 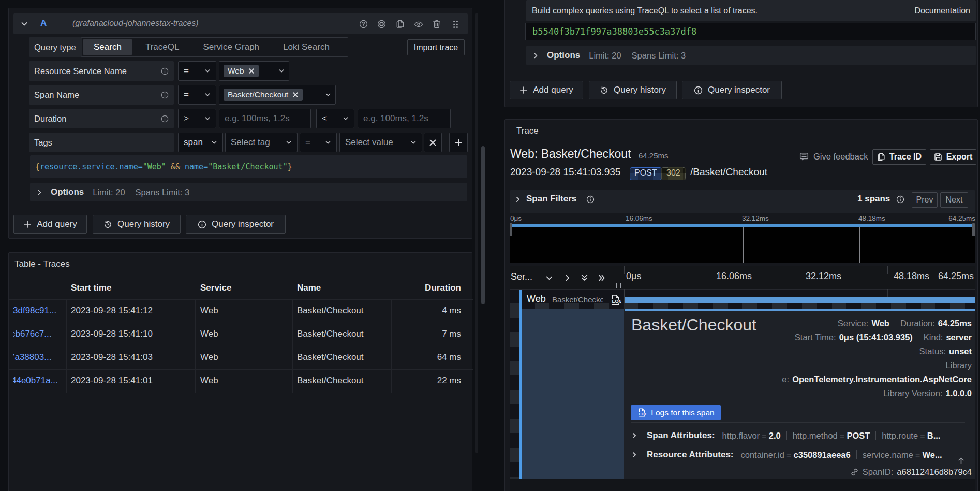 I want to click on logs-for-span-button: LOG Logs for this span, so click(x=676, y=412).